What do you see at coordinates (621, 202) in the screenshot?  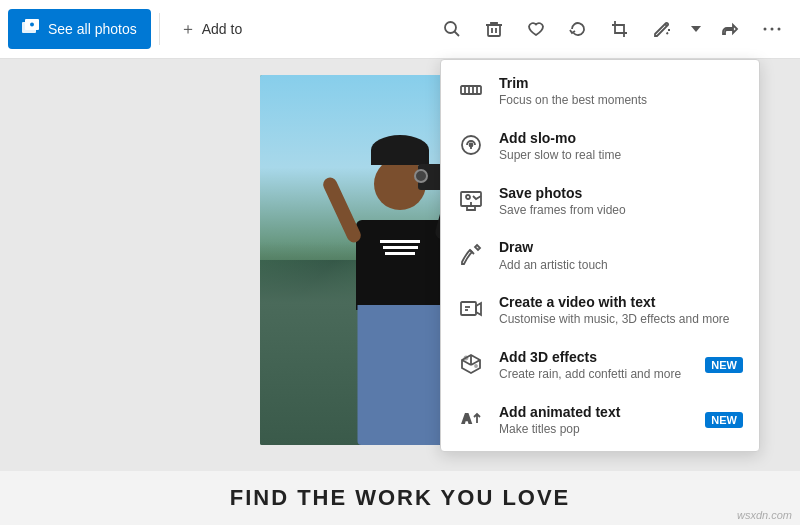 I see `save-photos-text: Save photos Save frames from video` at bounding box center [621, 202].